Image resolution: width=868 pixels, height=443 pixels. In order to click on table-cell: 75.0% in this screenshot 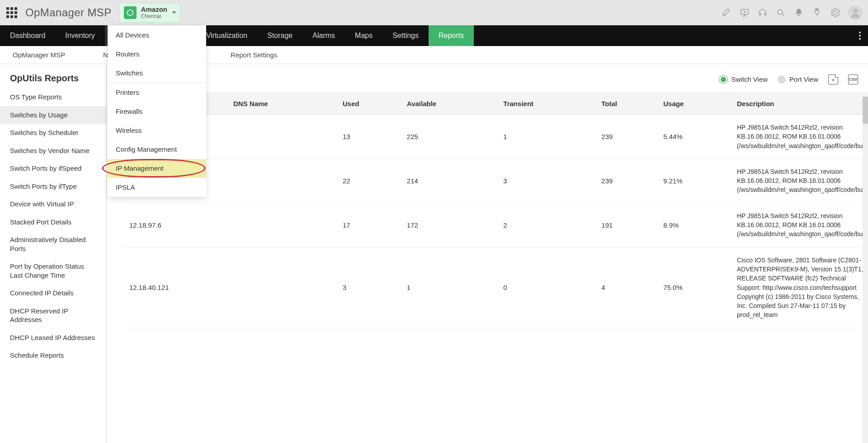, I will do `click(695, 287)`.